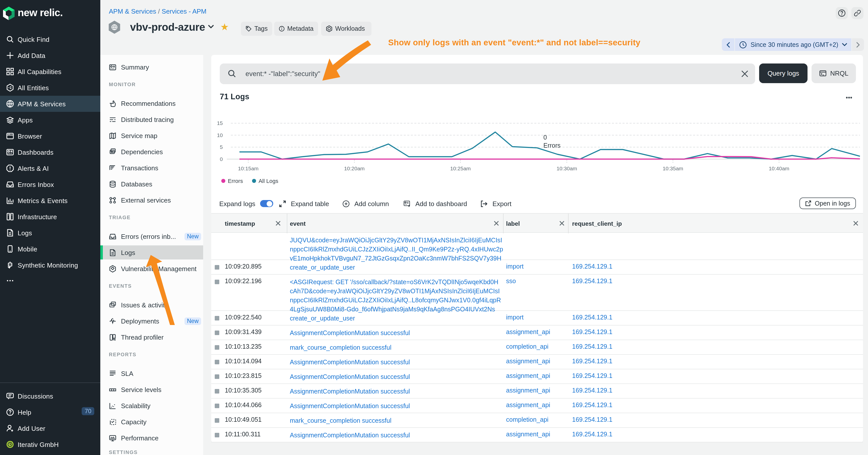  Describe the element at coordinates (221, 147) in the screenshot. I see `svg-text: 5` at that location.